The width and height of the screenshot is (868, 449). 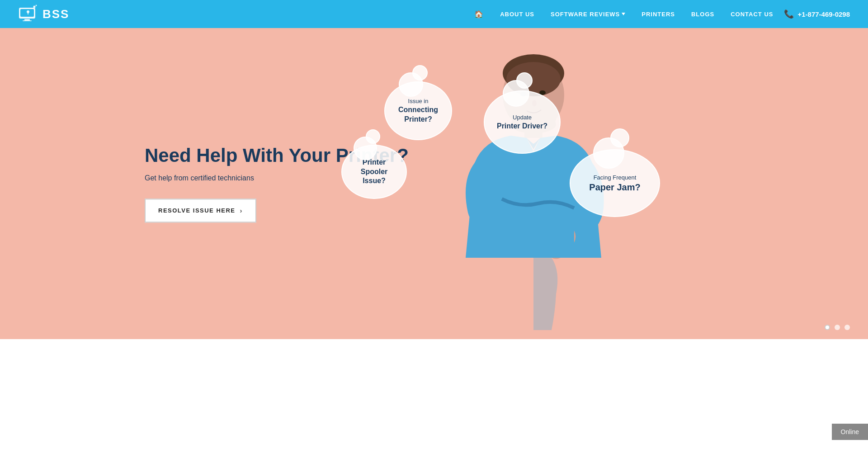 I want to click on slider-dots, so click(x=837, y=327).